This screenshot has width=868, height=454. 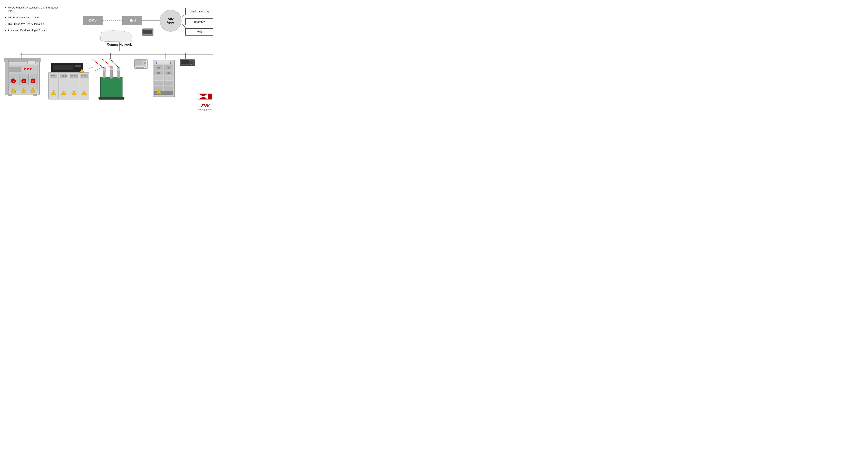 I want to click on bullet-item-3: Over Head MV Line Automation, so click(x=34, y=24).